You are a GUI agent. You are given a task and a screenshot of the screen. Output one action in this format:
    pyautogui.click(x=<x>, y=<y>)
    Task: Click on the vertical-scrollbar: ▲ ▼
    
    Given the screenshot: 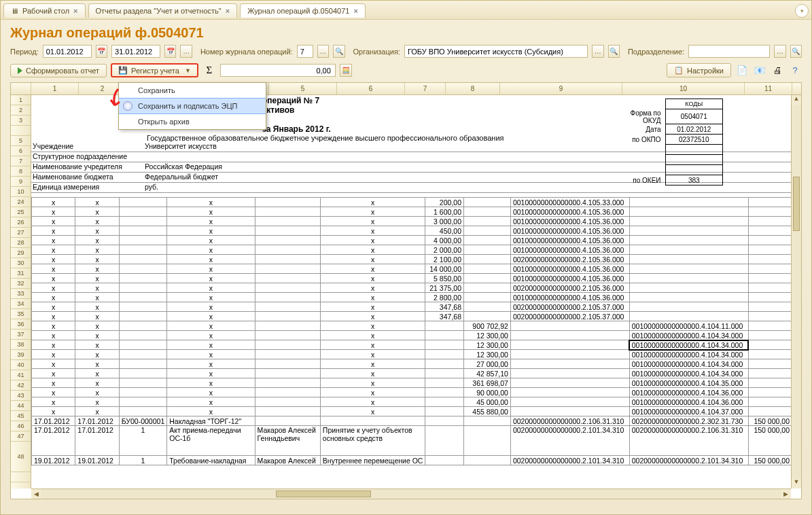 What is the action you would take?
    pyautogui.click(x=796, y=292)
    